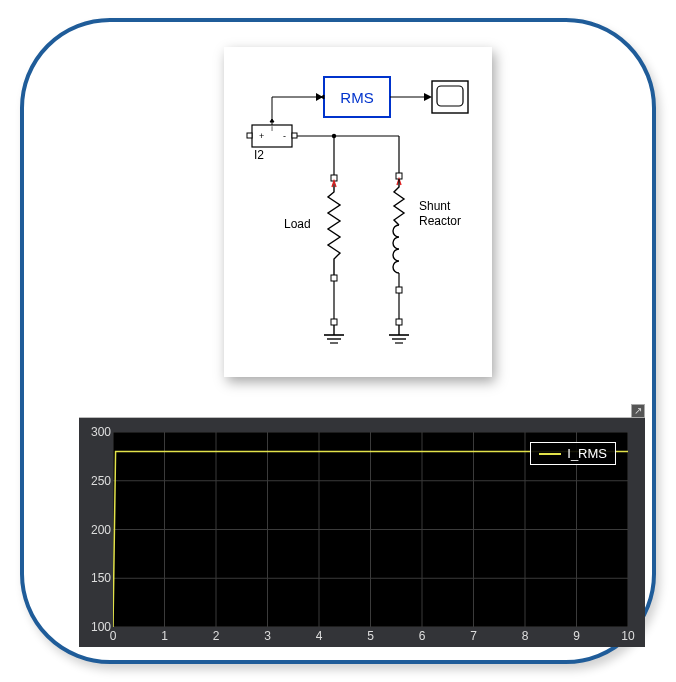 This screenshot has height=682, width=676. I want to click on x-tick-label: 6, so click(422, 636).